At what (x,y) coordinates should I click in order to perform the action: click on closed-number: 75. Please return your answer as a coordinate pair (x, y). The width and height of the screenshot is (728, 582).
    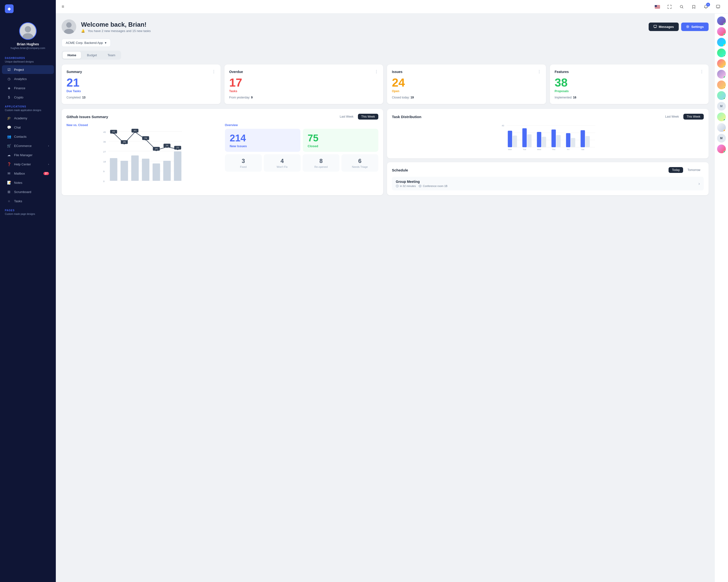
    Looking at the image, I should click on (313, 138).